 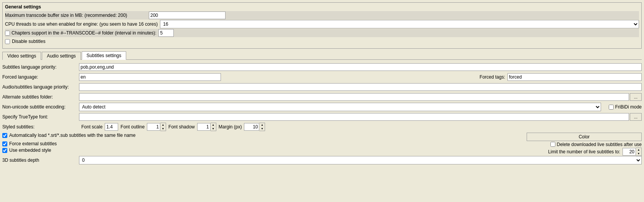 I want to click on color-button: Color, so click(x=584, y=137).